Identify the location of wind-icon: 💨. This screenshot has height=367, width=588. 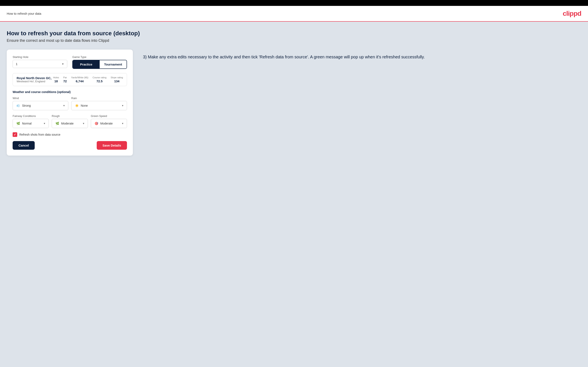
(18, 106).